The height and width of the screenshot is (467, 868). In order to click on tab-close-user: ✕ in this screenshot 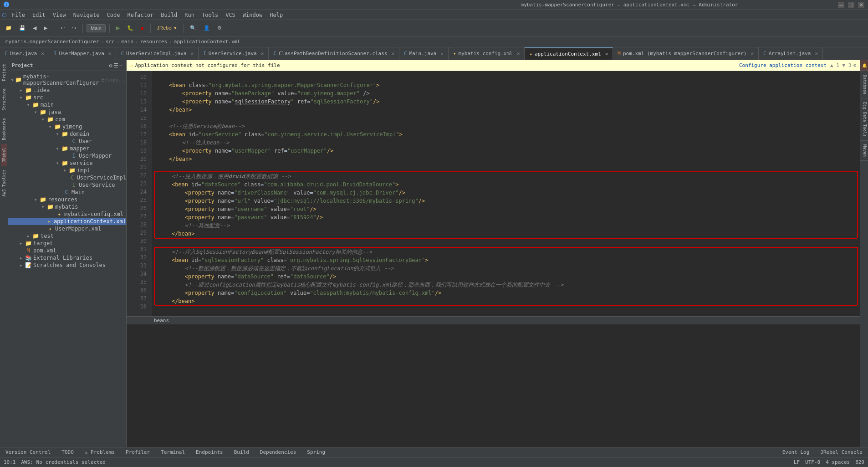, I will do `click(43, 54)`.